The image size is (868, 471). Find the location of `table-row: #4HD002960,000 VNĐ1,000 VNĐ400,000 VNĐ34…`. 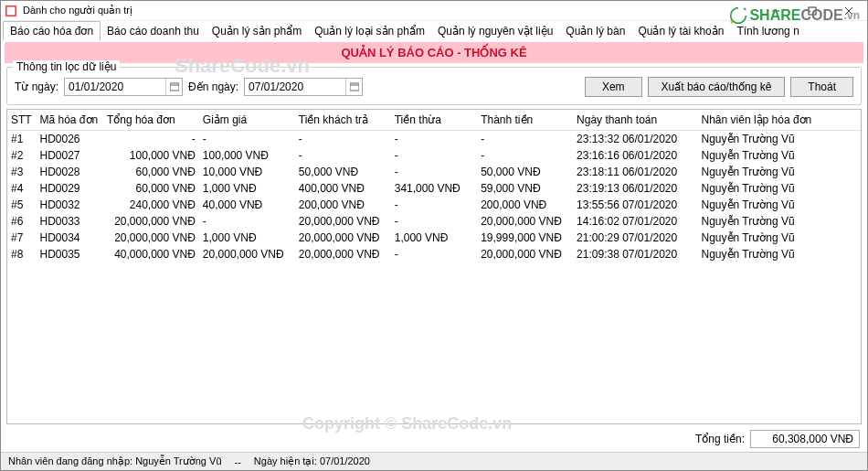

table-row: #4HD002960,000 VNĐ1,000 VNĐ400,000 VNĐ34… is located at coordinates (434, 188).